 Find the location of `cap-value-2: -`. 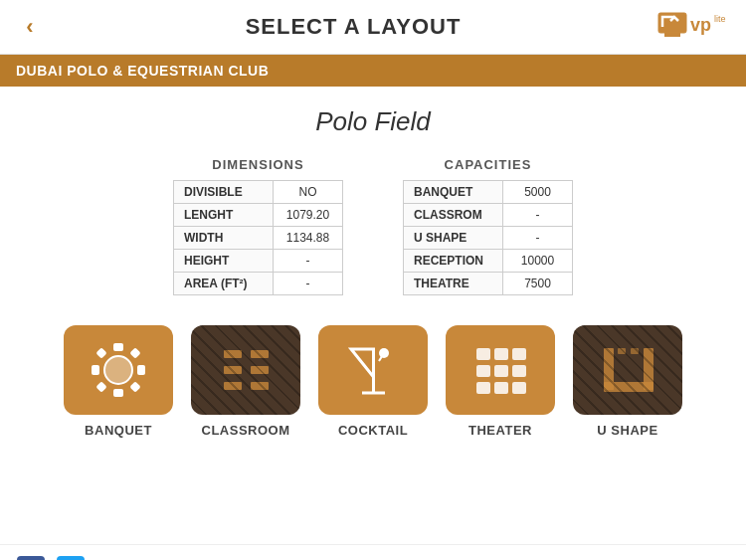

cap-value-2: - is located at coordinates (538, 239).